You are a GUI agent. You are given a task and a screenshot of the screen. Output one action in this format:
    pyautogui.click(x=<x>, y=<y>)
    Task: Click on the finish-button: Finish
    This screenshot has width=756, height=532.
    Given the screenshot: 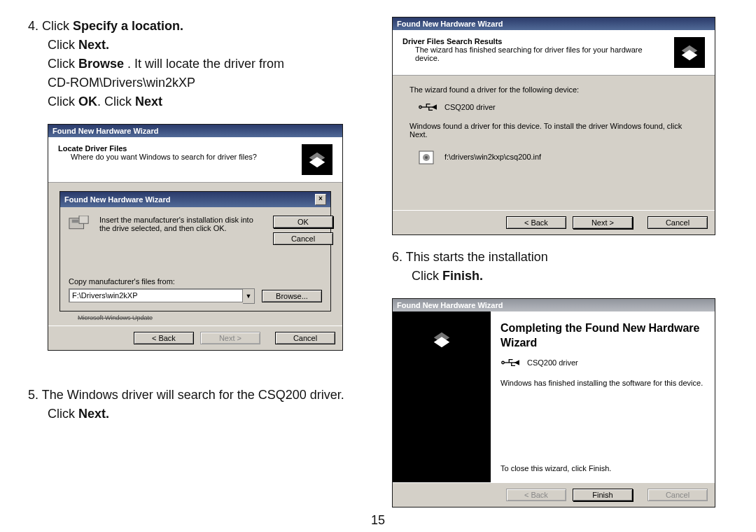 What is the action you would take?
    pyautogui.click(x=603, y=495)
    